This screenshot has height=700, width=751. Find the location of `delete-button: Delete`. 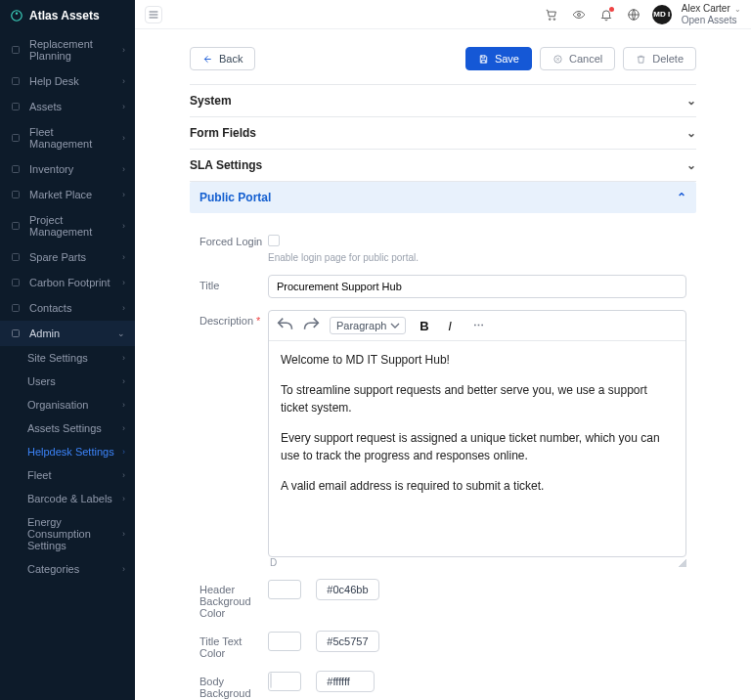

delete-button: Delete is located at coordinates (659, 59).